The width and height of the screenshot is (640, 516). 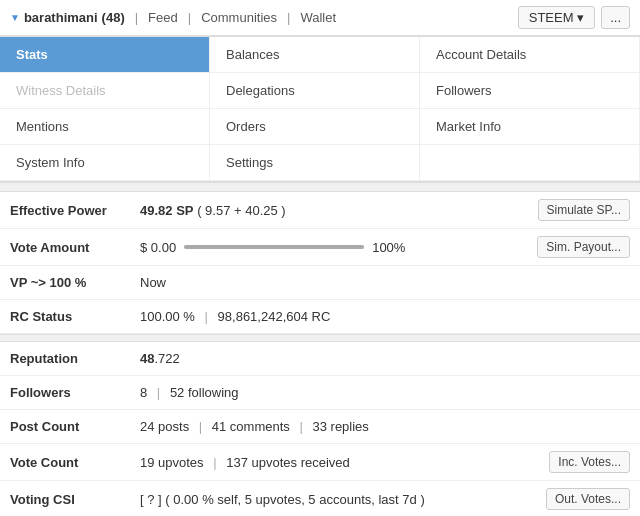 What do you see at coordinates (136, 18) in the screenshot?
I see `sep1: |` at bounding box center [136, 18].